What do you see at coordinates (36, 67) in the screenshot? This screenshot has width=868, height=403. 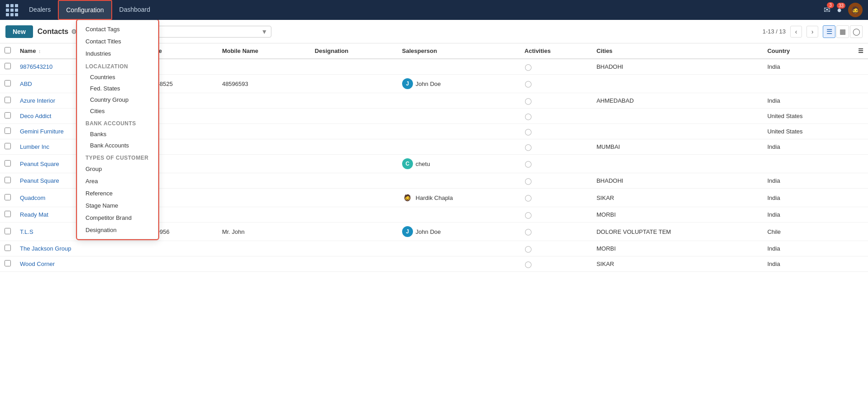 I see `contact-name-link: 9876543210` at bounding box center [36, 67].